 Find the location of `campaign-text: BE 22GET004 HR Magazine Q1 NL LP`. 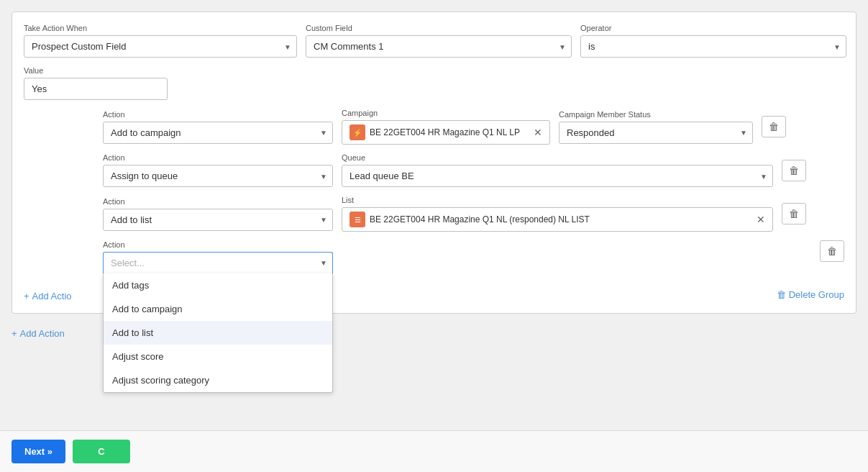

campaign-text: BE 22GET004 HR Magazine Q1 NL LP is located at coordinates (449, 132).